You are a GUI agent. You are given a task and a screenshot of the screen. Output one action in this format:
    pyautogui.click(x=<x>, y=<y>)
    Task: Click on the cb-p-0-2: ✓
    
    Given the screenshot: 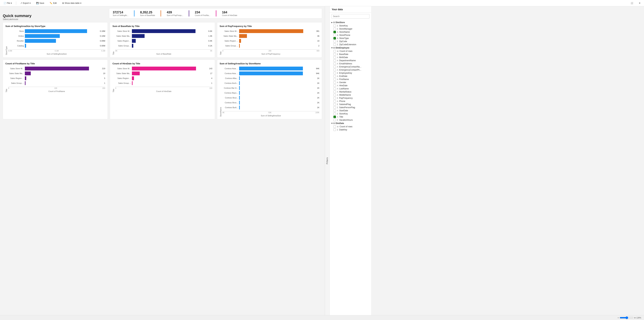 What is the action you would take?
    pyautogui.click(x=335, y=32)
    